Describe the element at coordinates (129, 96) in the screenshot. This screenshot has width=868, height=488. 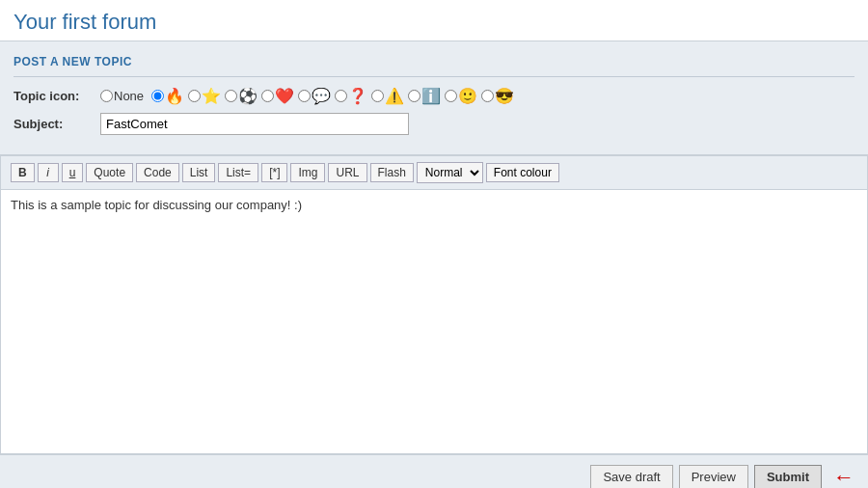
I see `none-label: None` at that location.